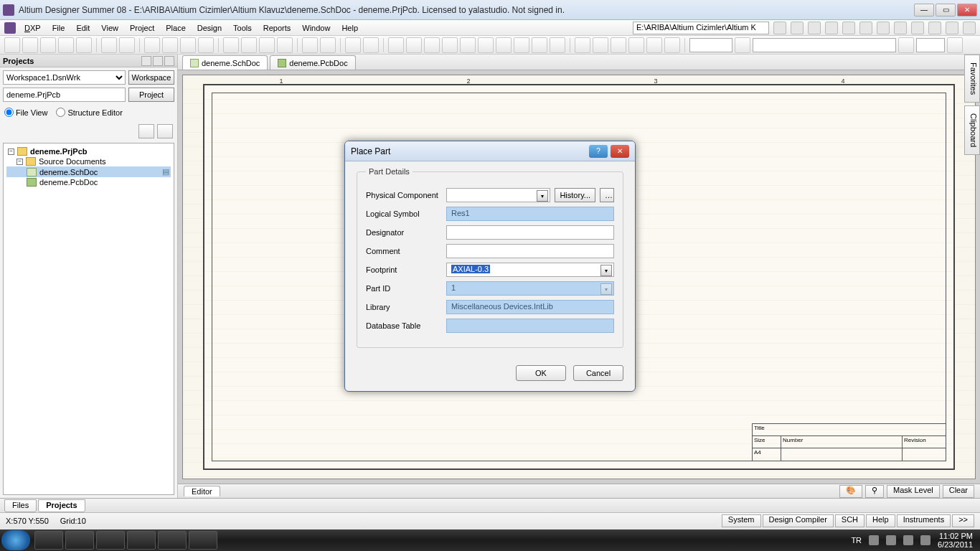 Image resolution: width=980 pixels, height=551 pixels. I want to click on dialog-titlebar: Place Part ? ✕, so click(490, 151).